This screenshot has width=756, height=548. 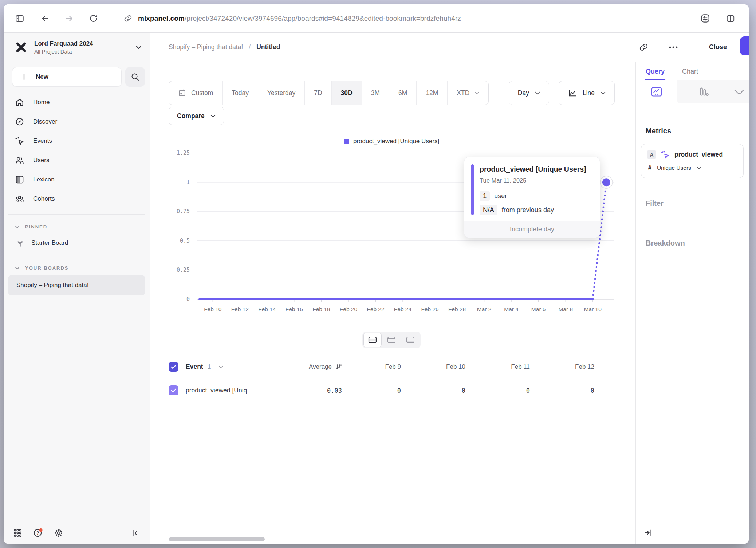 What do you see at coordinates (59, 533) in the screenshot?
I see `settings-gear-icon` at bounding box center [59, 533].